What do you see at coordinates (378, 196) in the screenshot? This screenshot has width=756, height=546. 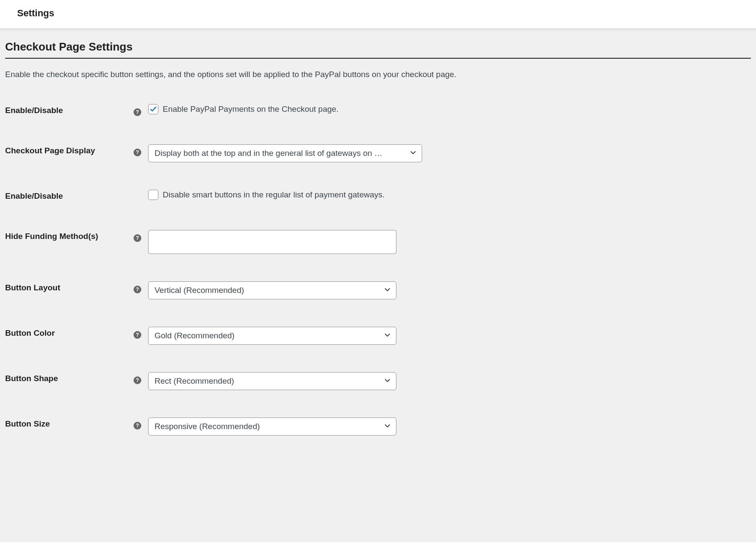 I see `row-disable-smart-buttons: Enable/Disable Disable smart buttons in …` at bounding box center [378, 196].